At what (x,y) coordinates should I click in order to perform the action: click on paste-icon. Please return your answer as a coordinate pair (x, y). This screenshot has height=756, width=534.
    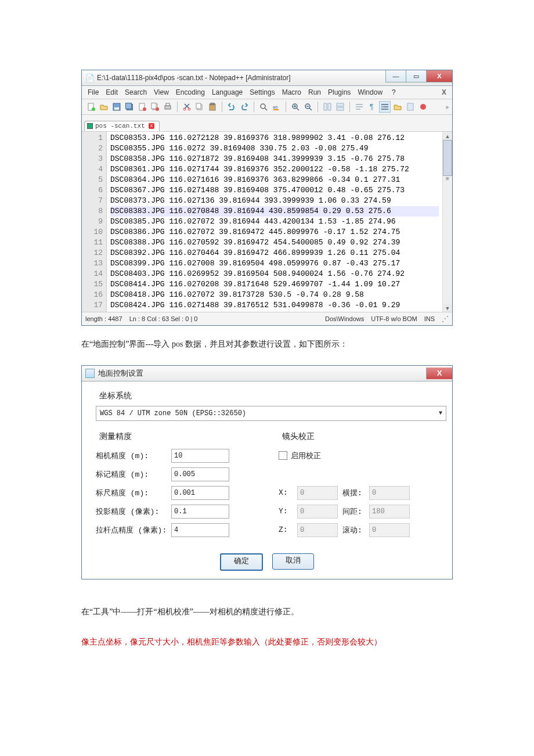
    Looking at the image, I should click on (212, 107).